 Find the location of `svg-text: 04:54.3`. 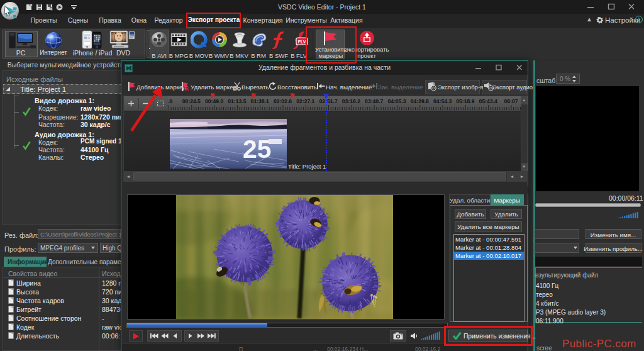

svg-text: 04:54.3 is located at coordinates (443, 101).